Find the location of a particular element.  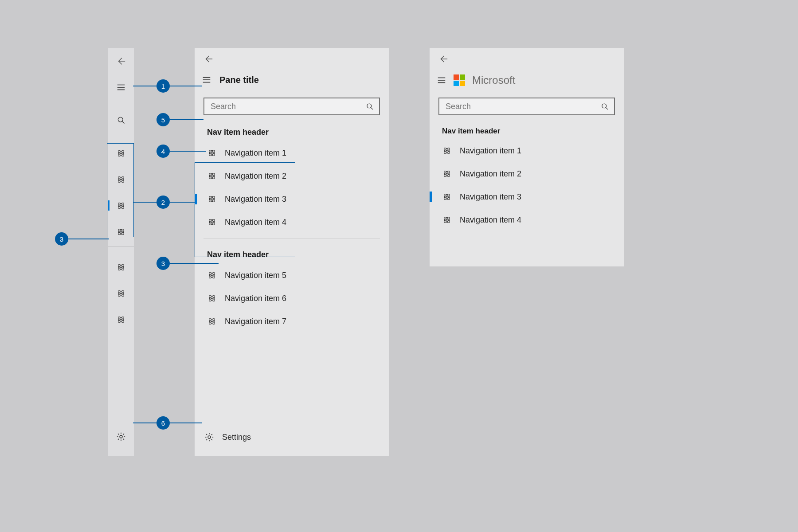

callout-2-line-right is located at coordinates (182, 202).